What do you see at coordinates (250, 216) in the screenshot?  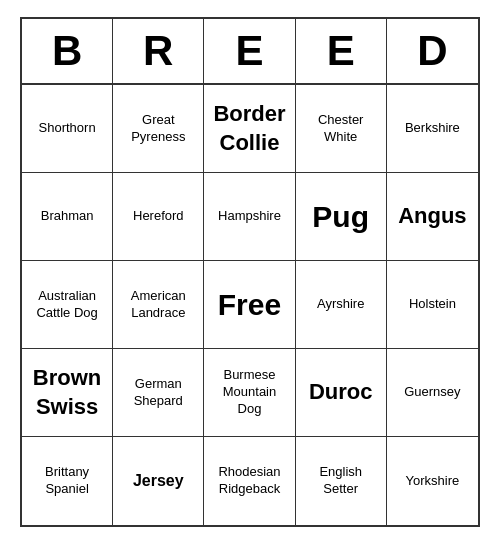 I see `cell-label: Hampshire` at bounding box center [250, 216].